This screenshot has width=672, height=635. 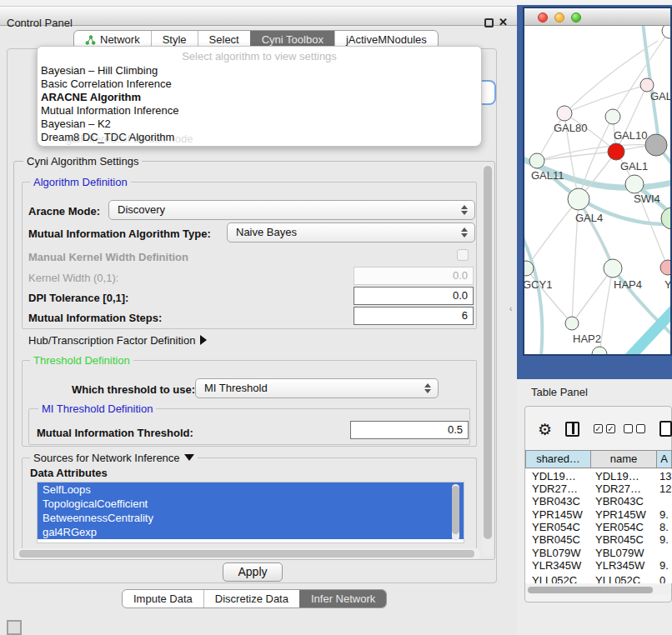 What do you see at coordinates (455, 510) in the screenshot?
I see `list-scrollbar-thumb` at bounding box center [455, 510].